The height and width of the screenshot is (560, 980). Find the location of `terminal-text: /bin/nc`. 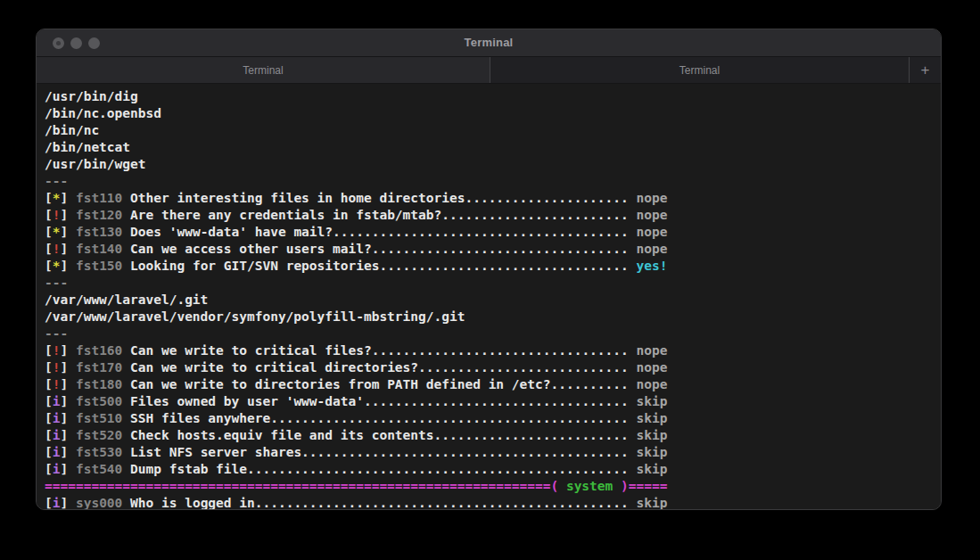

terminal-text: /bin/nc is located at coordinates (71, 130).